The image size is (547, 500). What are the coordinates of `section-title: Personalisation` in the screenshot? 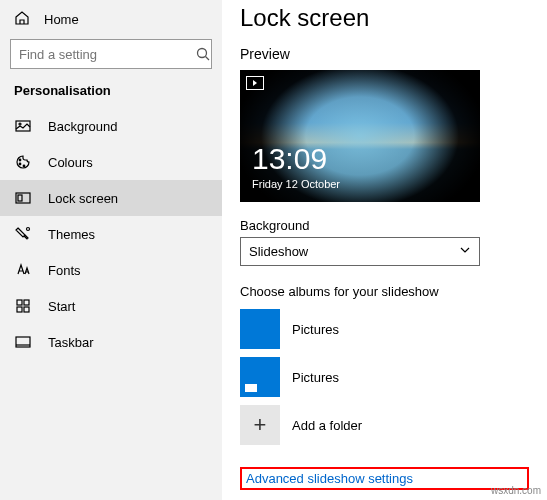 It's located at (111, 96).